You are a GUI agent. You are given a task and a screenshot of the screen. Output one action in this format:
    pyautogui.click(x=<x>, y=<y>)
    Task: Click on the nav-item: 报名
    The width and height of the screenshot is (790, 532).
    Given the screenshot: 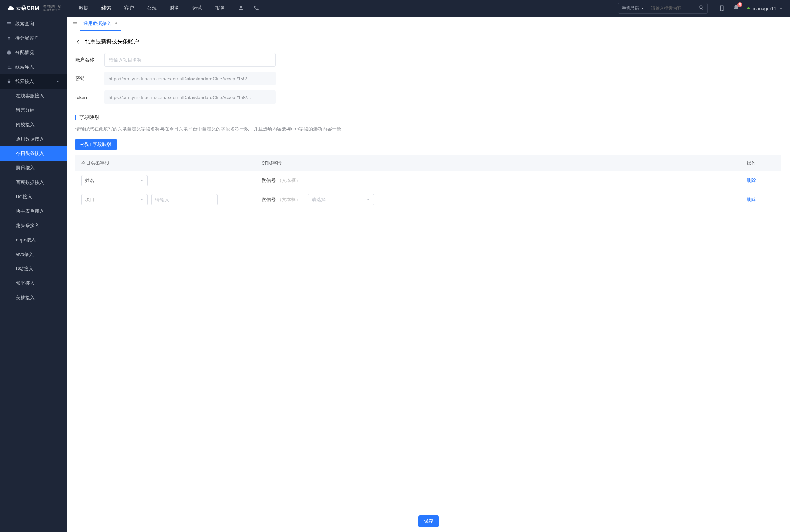 What is the action you would take?
    pyautogui.click(x=220, y=8)
    